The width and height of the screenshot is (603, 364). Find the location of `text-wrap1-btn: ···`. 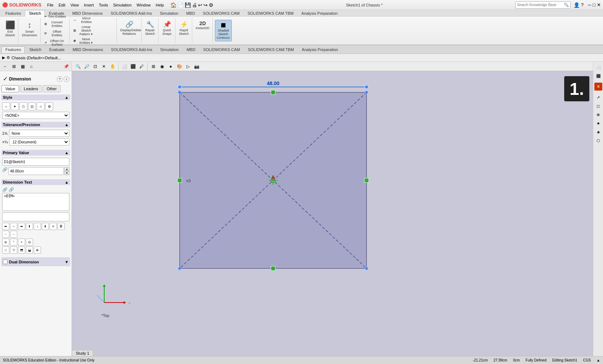

text-wrap1-btn: ··· is located at coordinates (6, 234).